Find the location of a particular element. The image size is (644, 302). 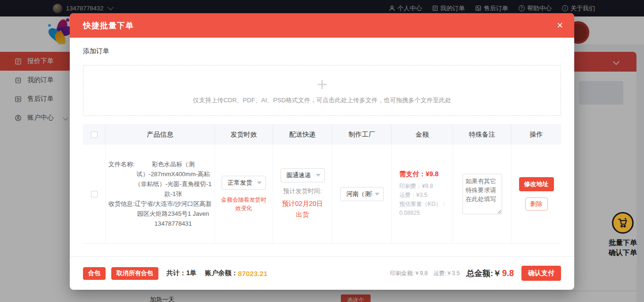

remark-cell is located at coordinates (482, 194).